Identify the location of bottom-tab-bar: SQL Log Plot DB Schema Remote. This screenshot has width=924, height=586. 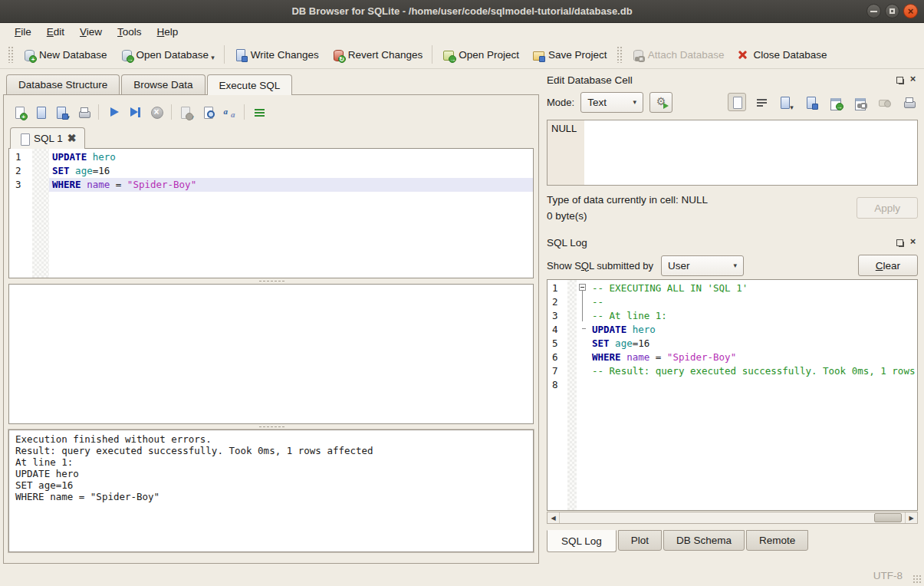
(732, 540).